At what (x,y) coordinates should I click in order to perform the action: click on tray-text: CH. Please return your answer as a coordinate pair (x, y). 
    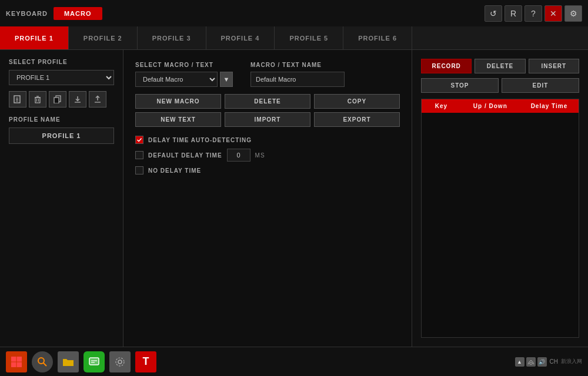
    Looking at the image, I should click on (554, 362).